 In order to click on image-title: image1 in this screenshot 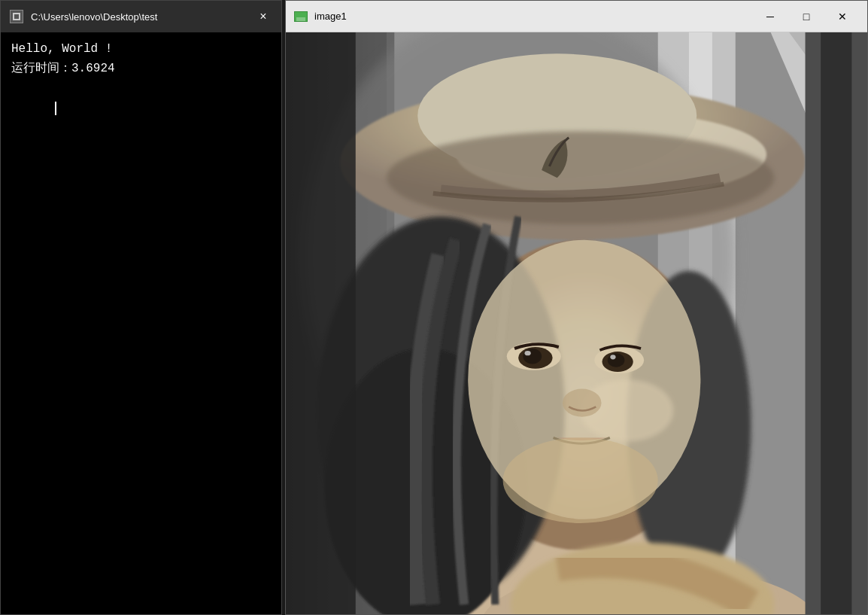, I will do `click(531, 17)`.